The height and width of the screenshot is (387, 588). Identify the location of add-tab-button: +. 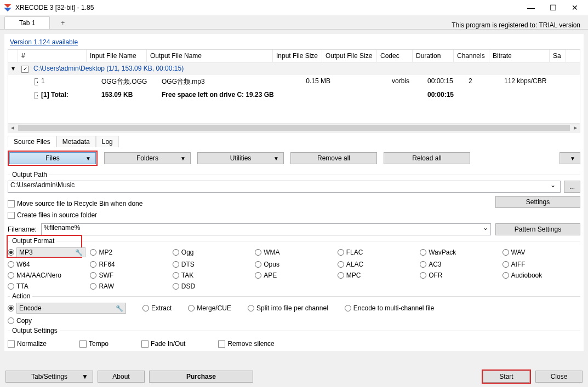
(62, 23).